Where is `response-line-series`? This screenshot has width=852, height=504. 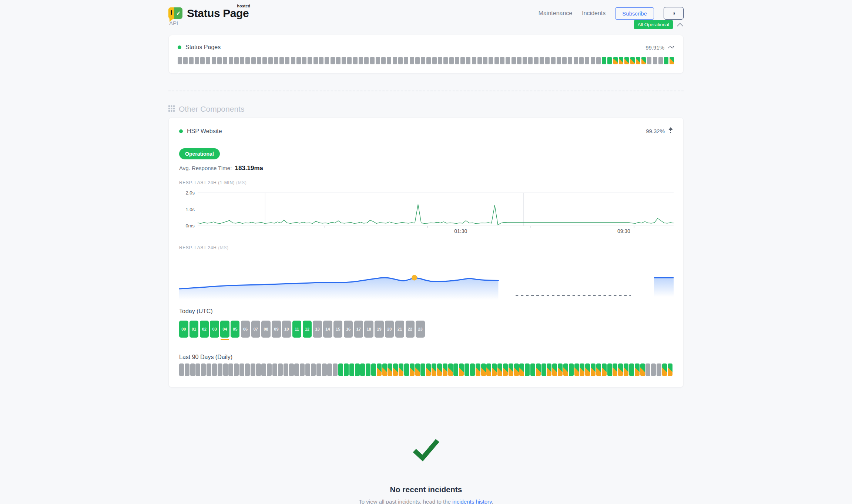 response-line-series is located at coordinates (436, 215).